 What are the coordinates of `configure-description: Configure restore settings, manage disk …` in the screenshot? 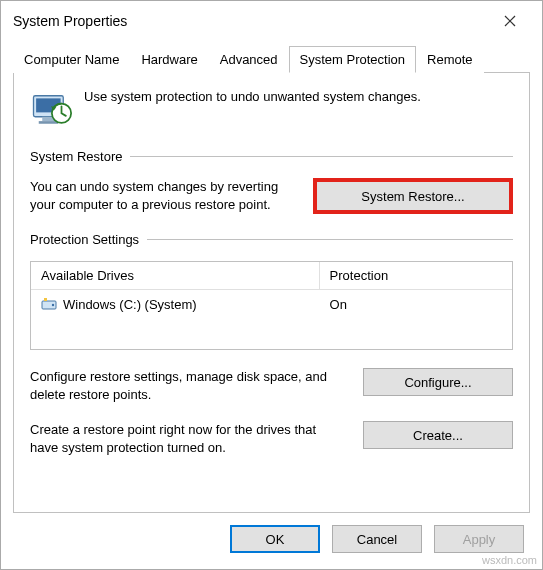 It's located at (188, 386).